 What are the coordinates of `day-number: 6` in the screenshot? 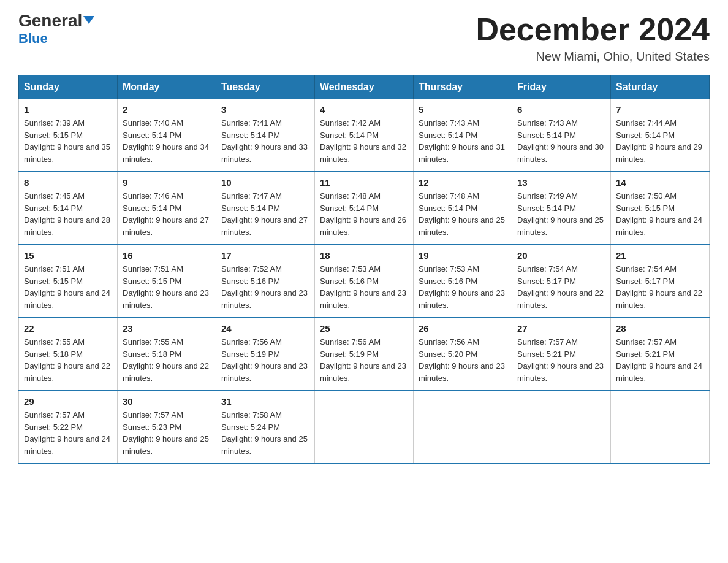 It's located at (561, 109).